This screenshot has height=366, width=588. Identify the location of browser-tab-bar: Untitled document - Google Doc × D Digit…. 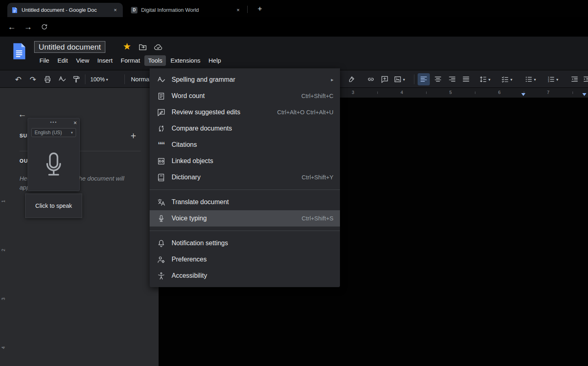
(294, 9).